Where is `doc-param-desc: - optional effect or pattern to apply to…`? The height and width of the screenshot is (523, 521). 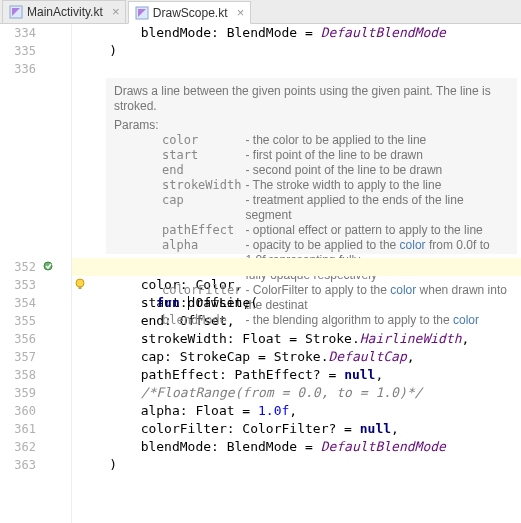 doc-param-desc: - optional effect or pattern to apply to… is located at coordinates (377, 230).